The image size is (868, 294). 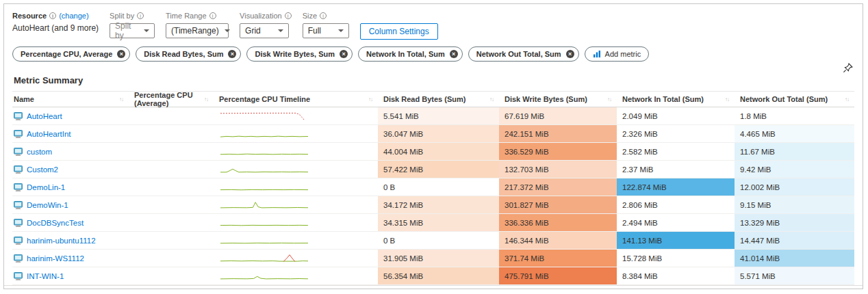 What do you see at coordinates (296, 99) in the screenshot?
I see `column-header-percentage-cpu-timeline: Percentage CPU Timeline↑↓` at bounding box center [296, 99].